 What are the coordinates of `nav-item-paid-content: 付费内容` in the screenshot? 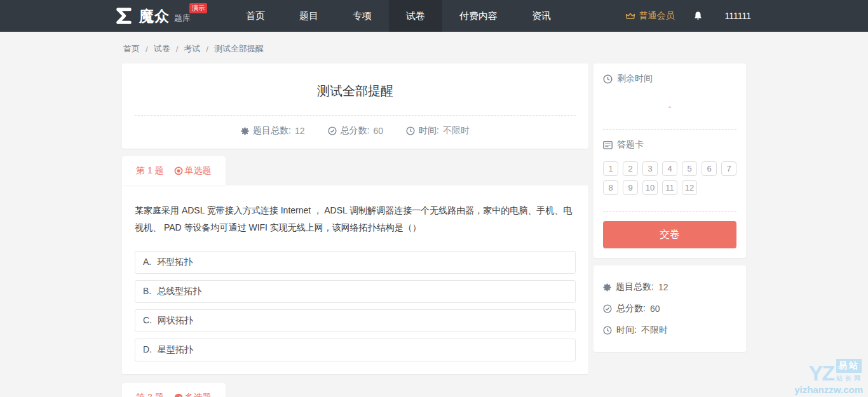 It's located at (478, 16).